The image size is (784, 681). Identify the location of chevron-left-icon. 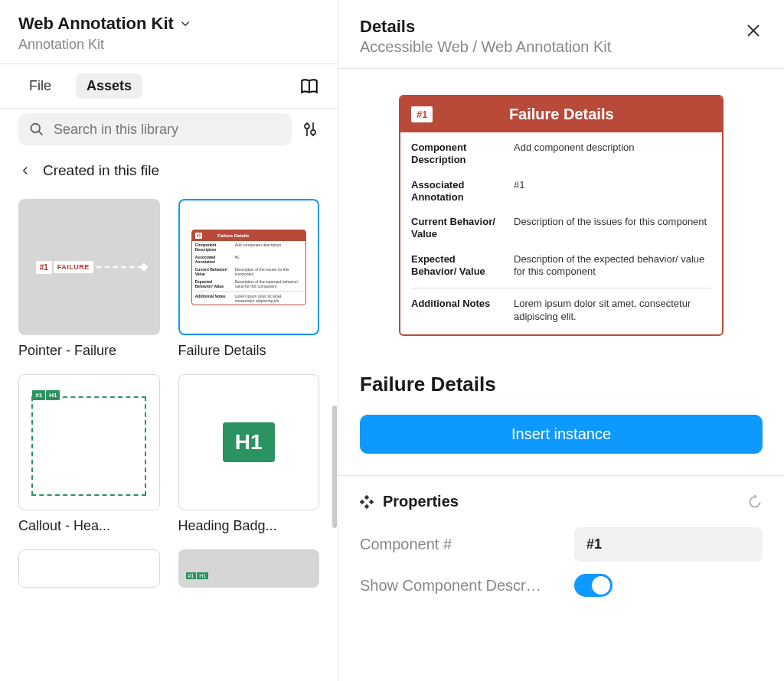
(25, 171).